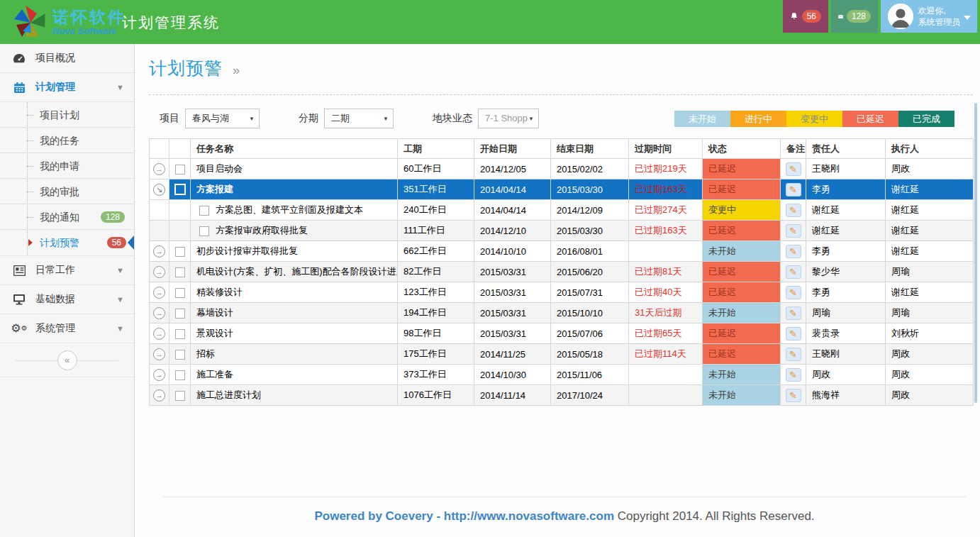 Image resolution: width=980 pixels, height=537 pixels. I want to click on owner-cell: 周瑜, so click(846, 314).